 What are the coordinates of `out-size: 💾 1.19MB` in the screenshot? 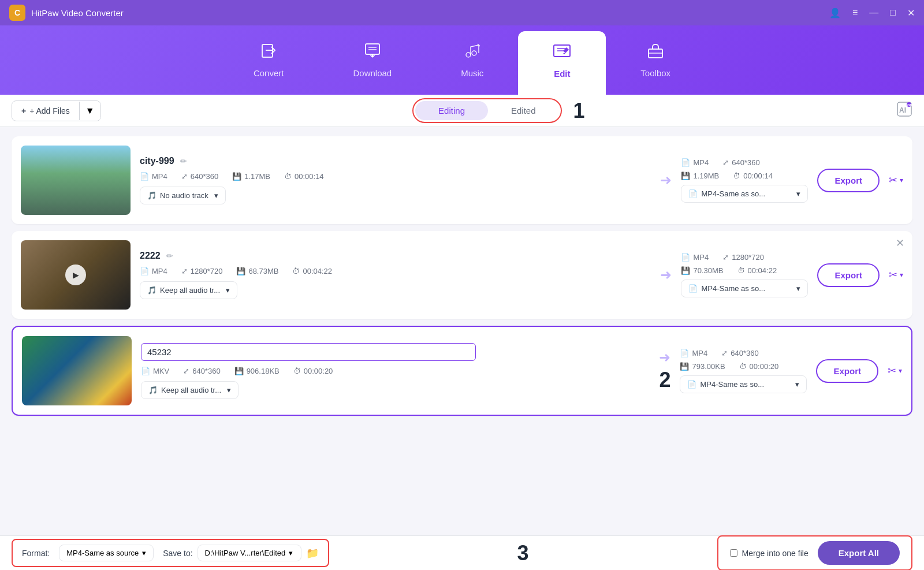 It's located at (700, 176).